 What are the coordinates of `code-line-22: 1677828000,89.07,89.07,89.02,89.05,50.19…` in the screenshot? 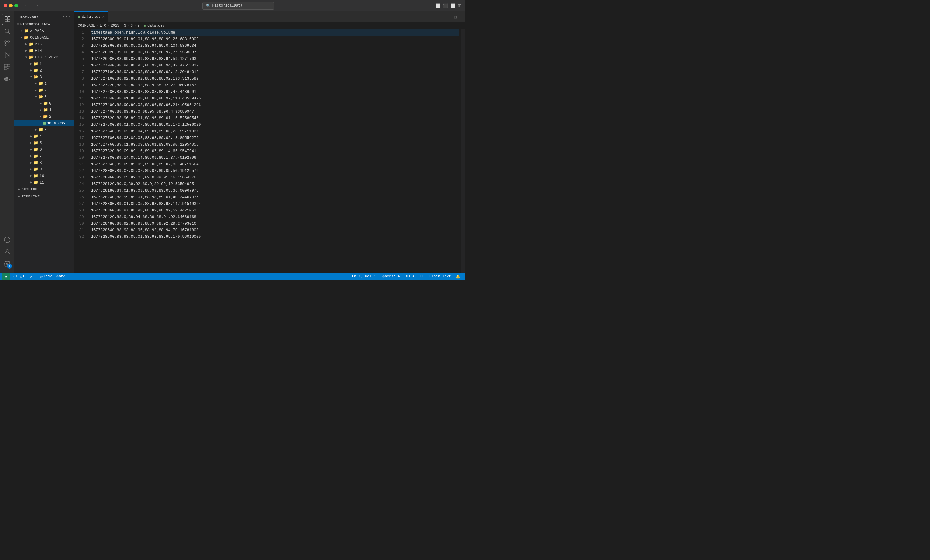 It's located at (275, 171).